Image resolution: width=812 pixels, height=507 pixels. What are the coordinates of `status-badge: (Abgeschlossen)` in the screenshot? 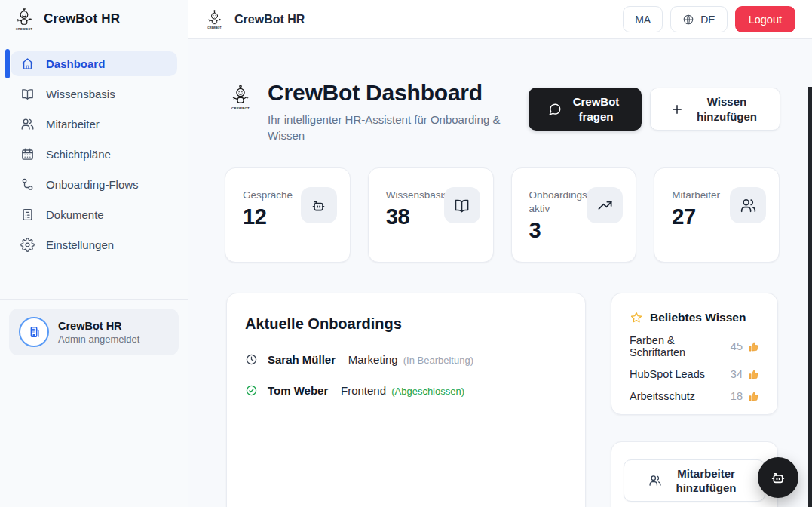 It's located at (428, 391).